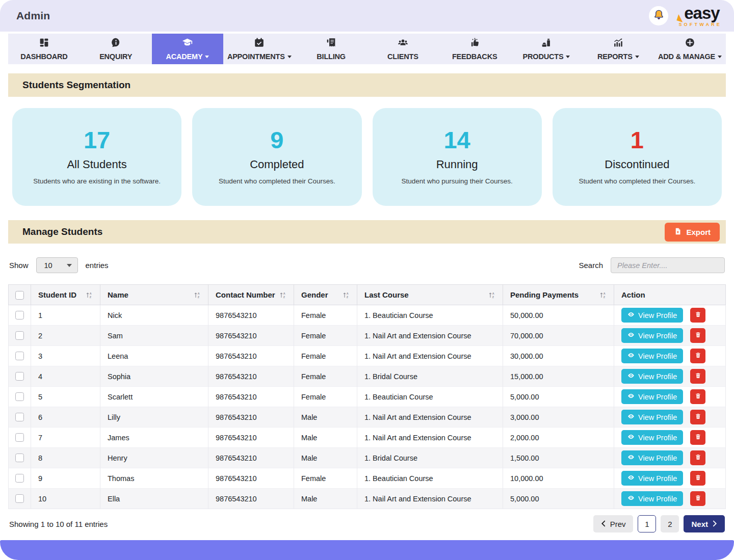  I want to click on nav-item-enquiry: ENQUIRY, so click(116, 49).